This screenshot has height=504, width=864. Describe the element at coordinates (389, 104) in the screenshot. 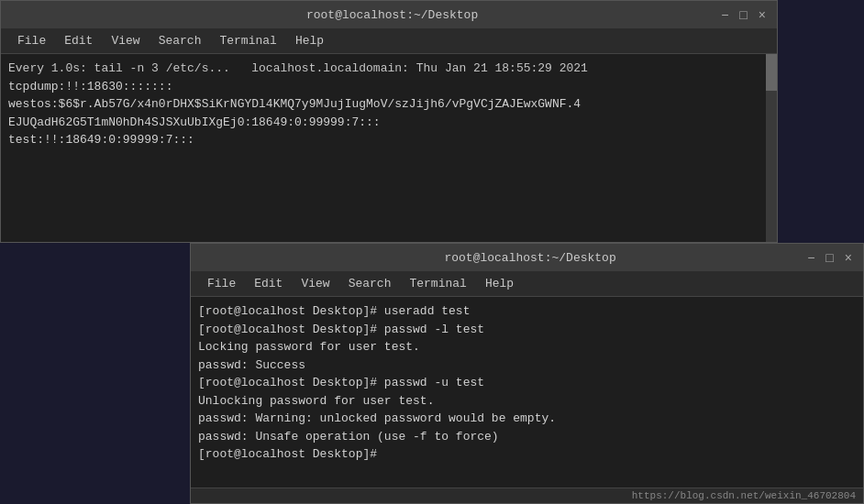

I see `terminal-line: westos:$6$r.Ab57G/x4n0rDHX$SiKrNGYDl4KMQ…` at that location.